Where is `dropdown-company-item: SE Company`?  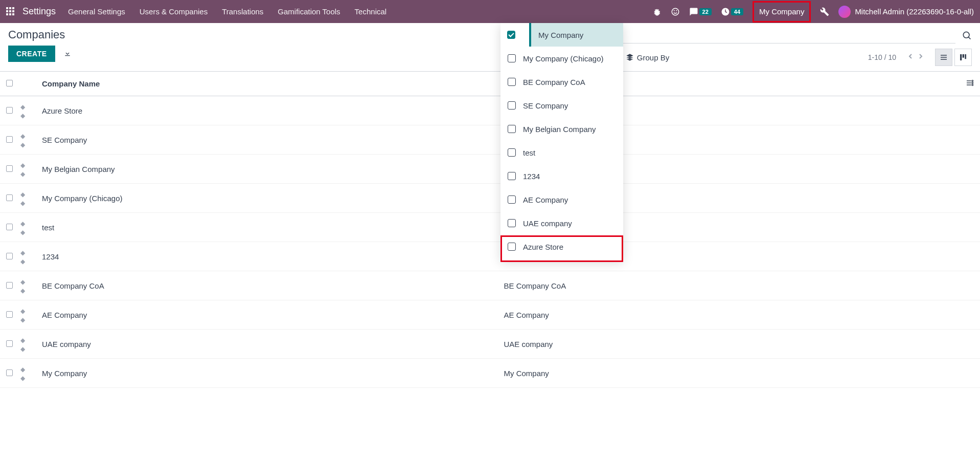 dropdown-company-item: SE Company is located at coordinates (562, 105).